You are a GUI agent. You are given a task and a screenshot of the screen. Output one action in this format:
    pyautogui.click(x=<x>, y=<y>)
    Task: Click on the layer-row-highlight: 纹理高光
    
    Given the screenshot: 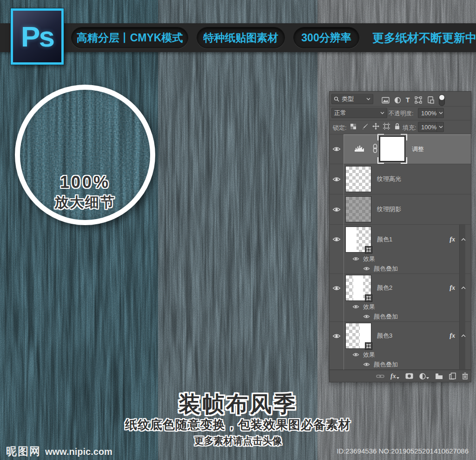 What is the action you would take?
    pyautogui.click(x=400, y=180)
    